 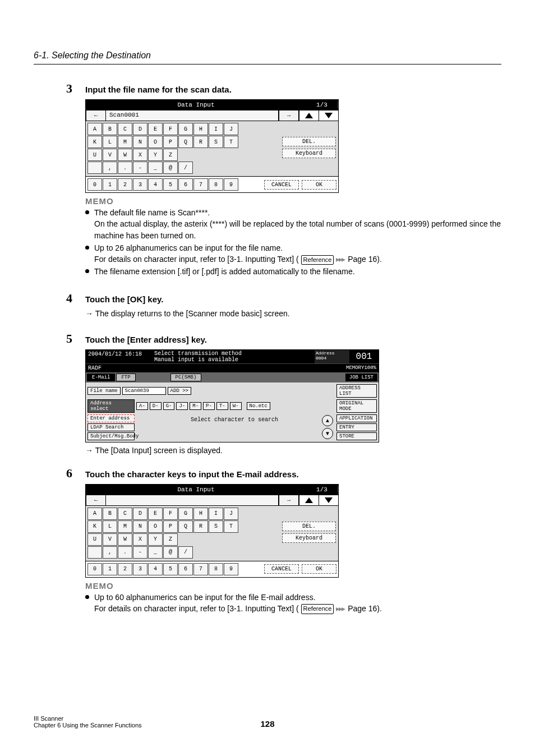 I want to click on file-name-button: File name, so click(x=104, y=391).